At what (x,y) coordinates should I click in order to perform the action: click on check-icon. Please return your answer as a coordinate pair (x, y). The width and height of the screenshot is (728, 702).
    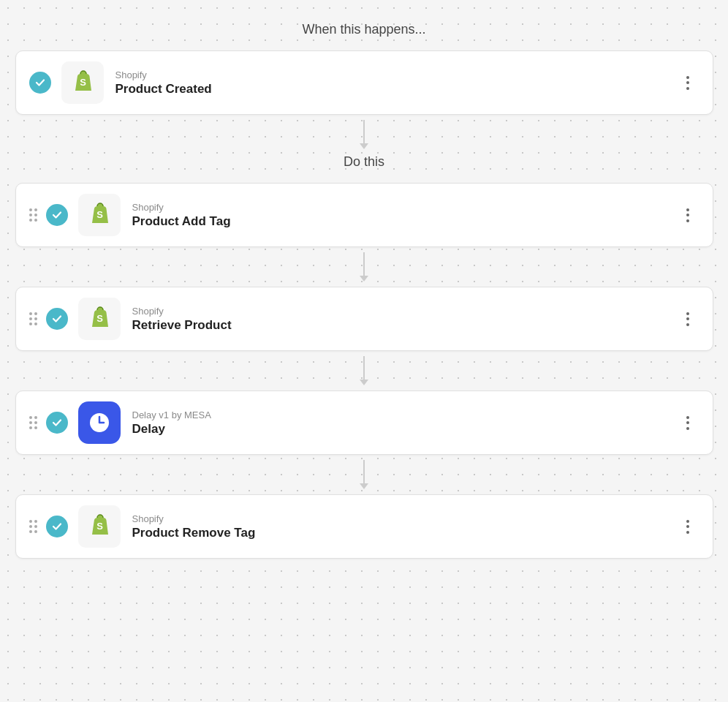
    Looking at the image, I should click on (40, 83).